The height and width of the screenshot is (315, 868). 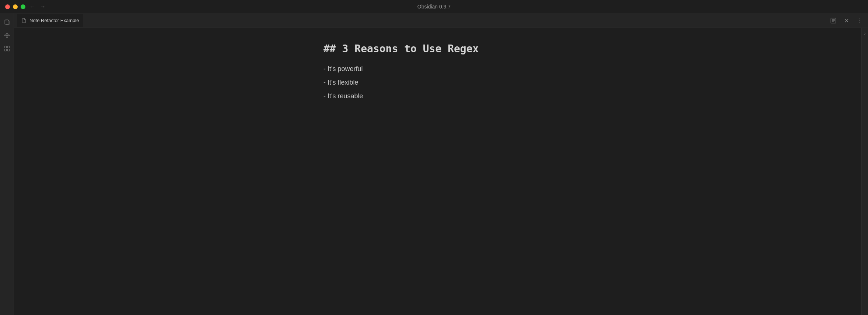 What do you see at coordinates (50, 21) in the screenshot?
I see `active-tab: Note Refactor Example` at bounding box center [50, 21].